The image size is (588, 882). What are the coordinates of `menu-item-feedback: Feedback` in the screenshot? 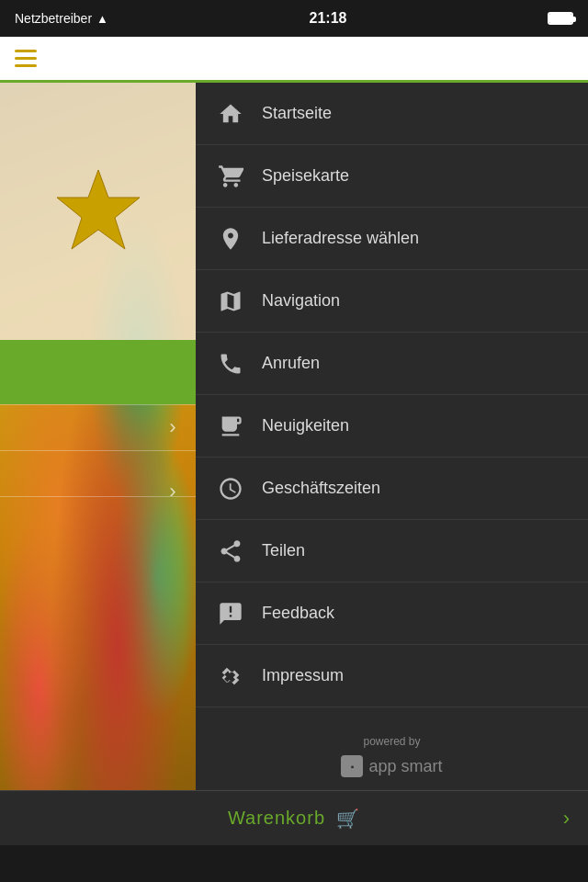 It's located at (391, 614).